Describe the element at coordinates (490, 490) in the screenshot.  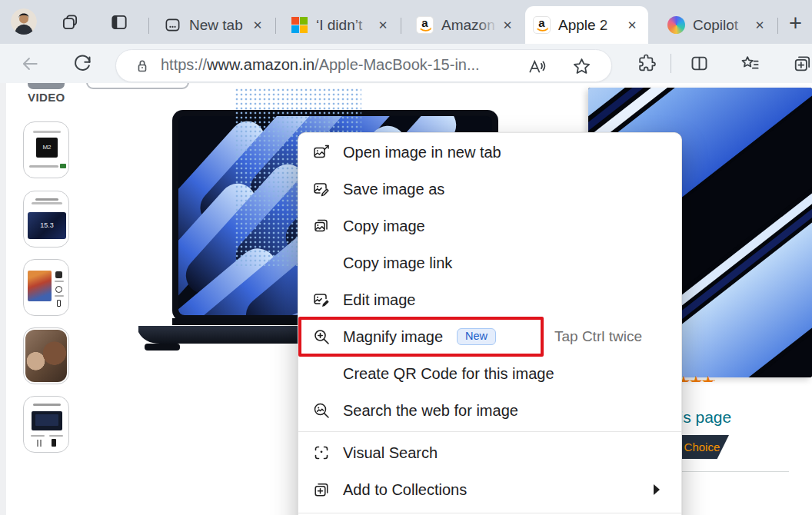
I see `menu-item-add-to-collections: Add to Collections` at that location.